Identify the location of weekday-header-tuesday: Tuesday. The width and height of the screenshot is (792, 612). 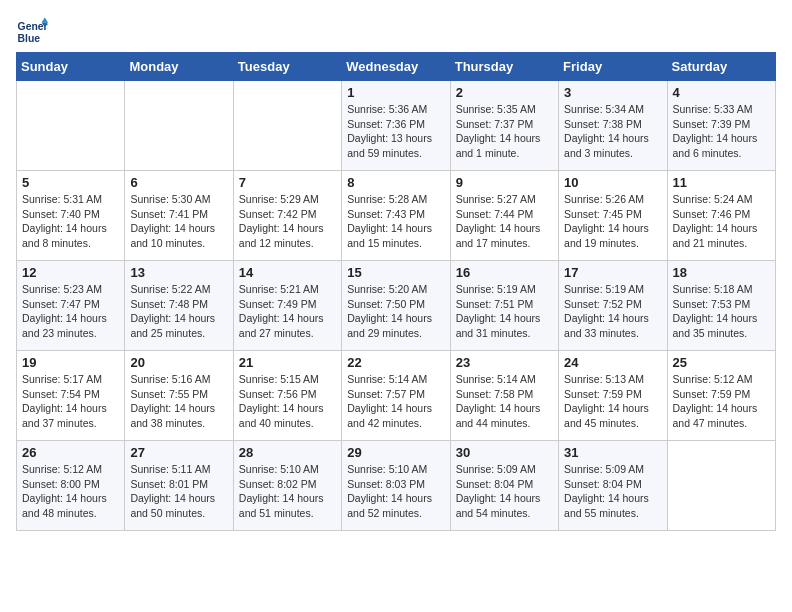
(287, 67).